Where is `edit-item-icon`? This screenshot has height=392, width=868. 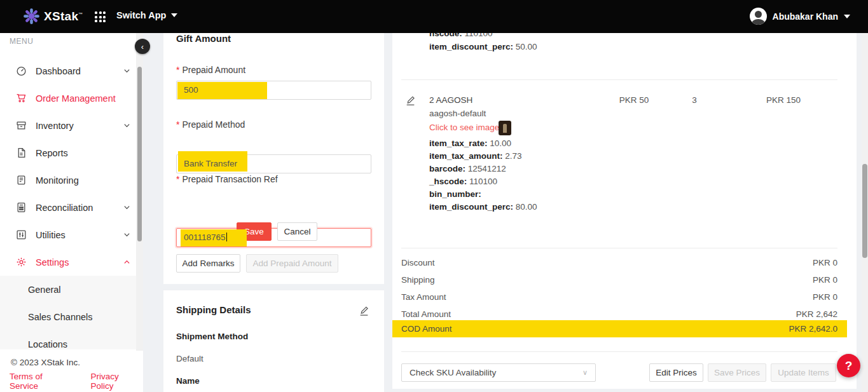 edit-item-icon is located at coordinates (411, 100).